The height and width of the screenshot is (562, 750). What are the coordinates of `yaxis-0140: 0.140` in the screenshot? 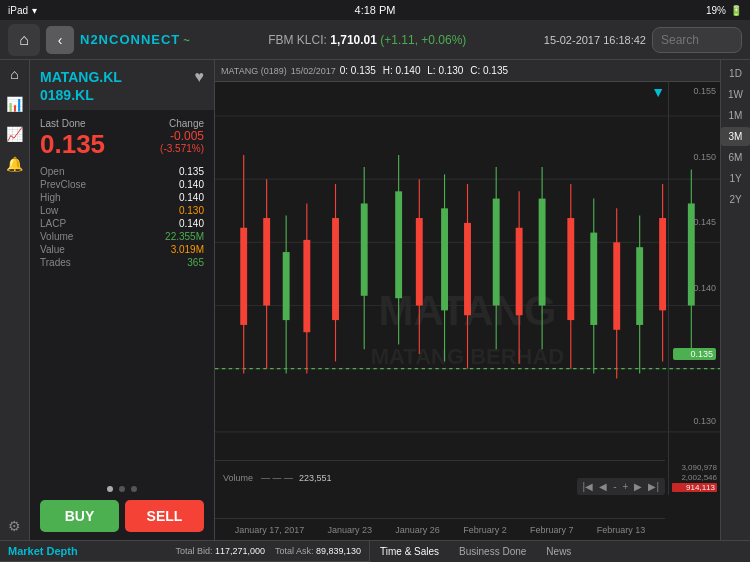 It's located at (694, 288).